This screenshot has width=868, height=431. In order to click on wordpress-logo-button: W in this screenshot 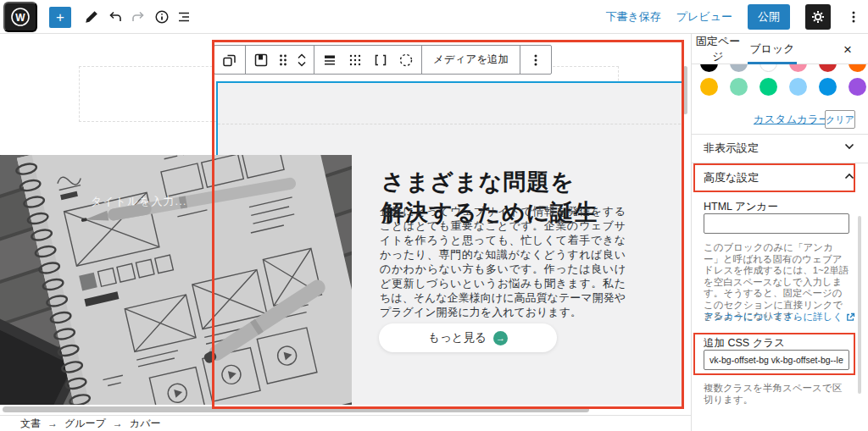, I will do `click(20, 17)`.